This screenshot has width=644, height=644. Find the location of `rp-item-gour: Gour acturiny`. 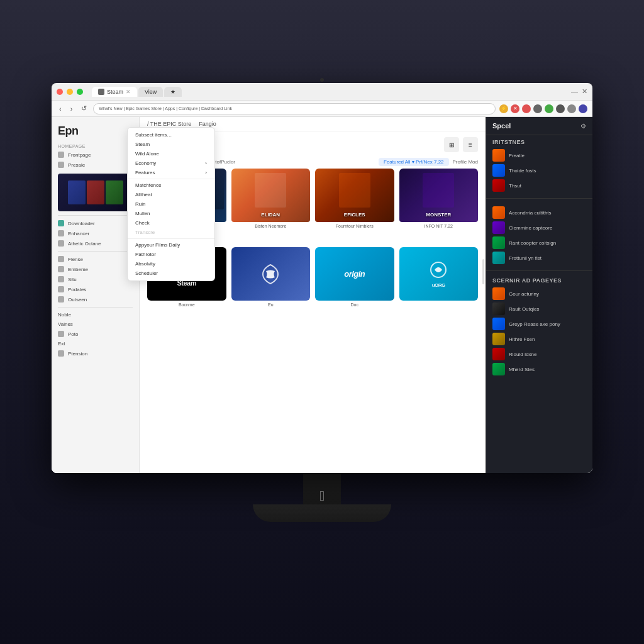

rp-item-gour: Gour acturiny is located at coordinates (540, 294).